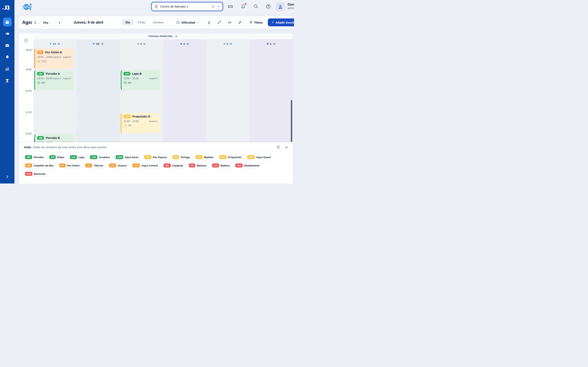 The image size is (588, 367). I want to click on avatar, so click(280, 7).